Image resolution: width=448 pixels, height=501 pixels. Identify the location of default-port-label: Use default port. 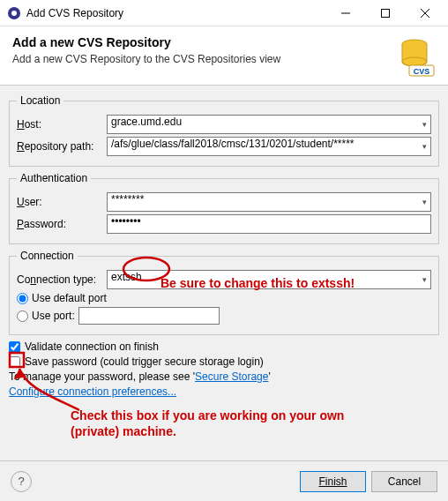
(69, 298).